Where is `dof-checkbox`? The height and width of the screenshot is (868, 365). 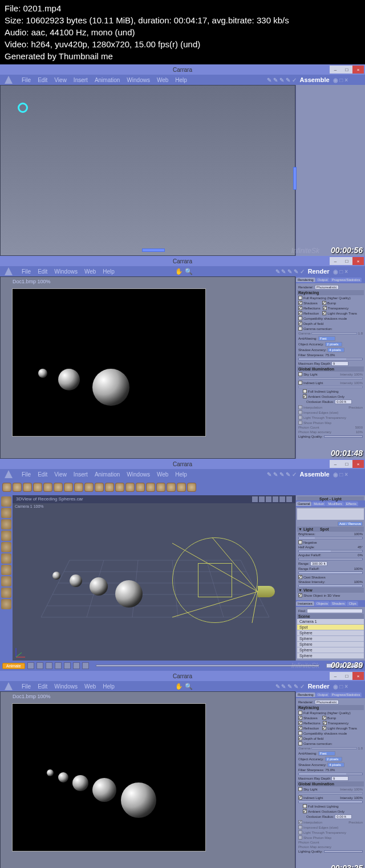 dof-checkbox is located at coordinates (300, 324).